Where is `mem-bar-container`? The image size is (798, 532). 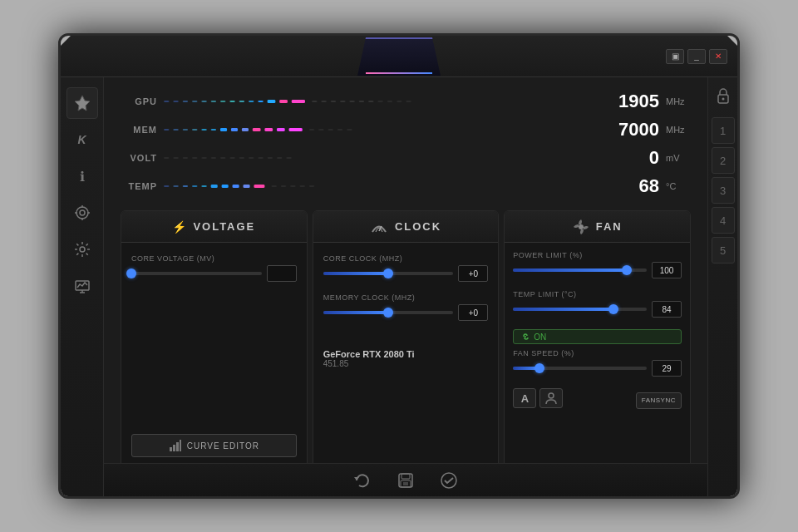
mem-bar-container is located at coordinates (379, 130).